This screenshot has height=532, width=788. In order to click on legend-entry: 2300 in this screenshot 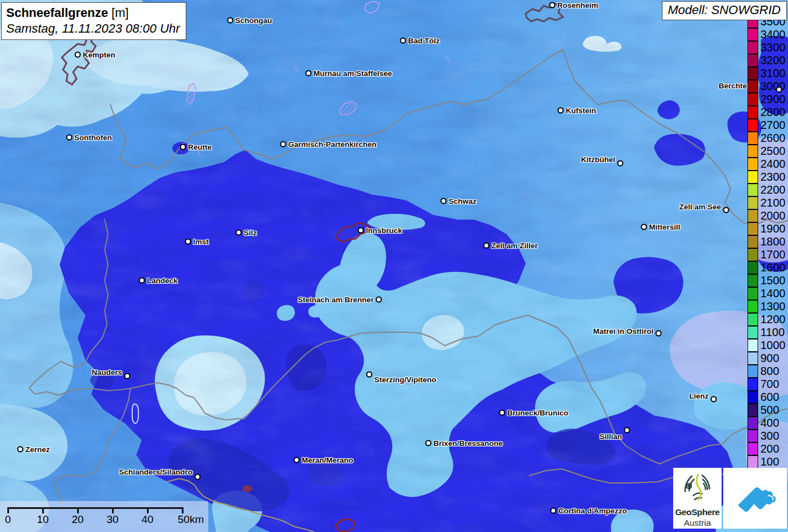, I will do `click(767, 177)`.